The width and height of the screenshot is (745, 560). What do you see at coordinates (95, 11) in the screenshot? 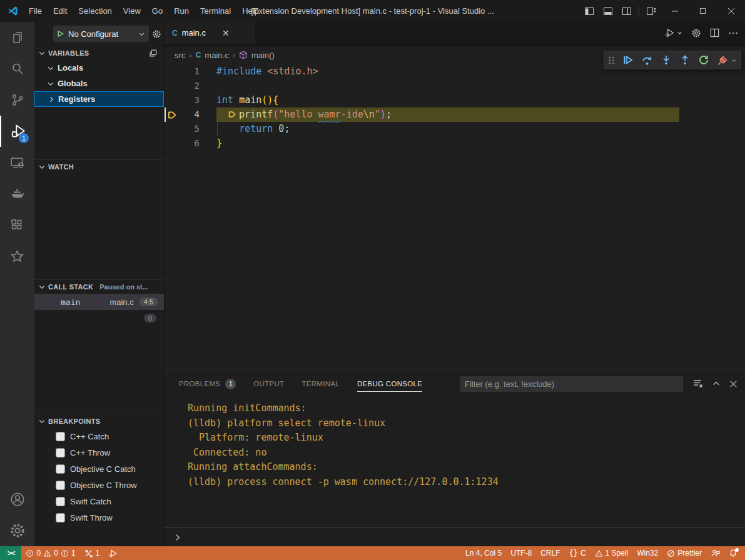
I see `menu-selection: Selection` at bounding box center [95, 11].